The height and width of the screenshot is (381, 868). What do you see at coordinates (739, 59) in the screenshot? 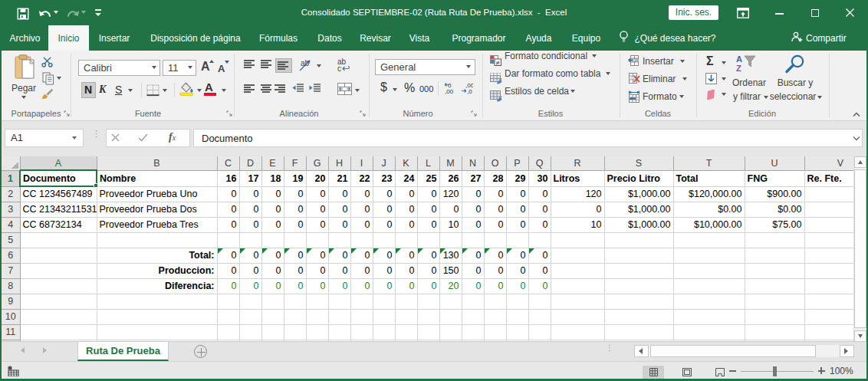
I see `svg-text: A` at bounding box center [739, 59].